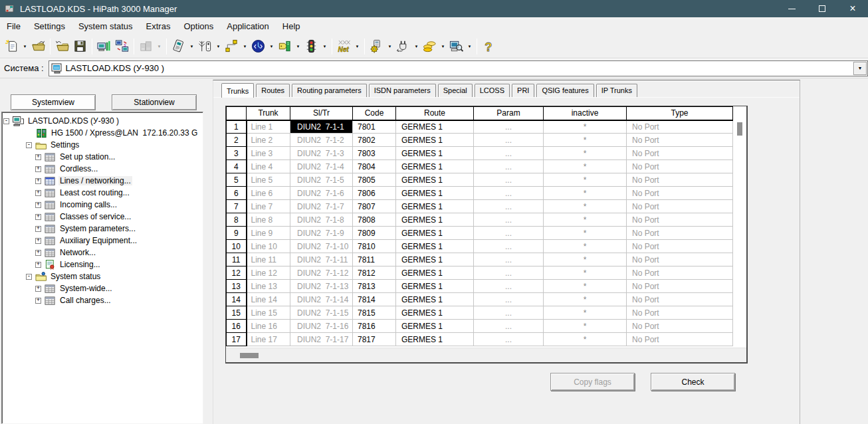  I want to click on row-number: 16, so click(237, 326).